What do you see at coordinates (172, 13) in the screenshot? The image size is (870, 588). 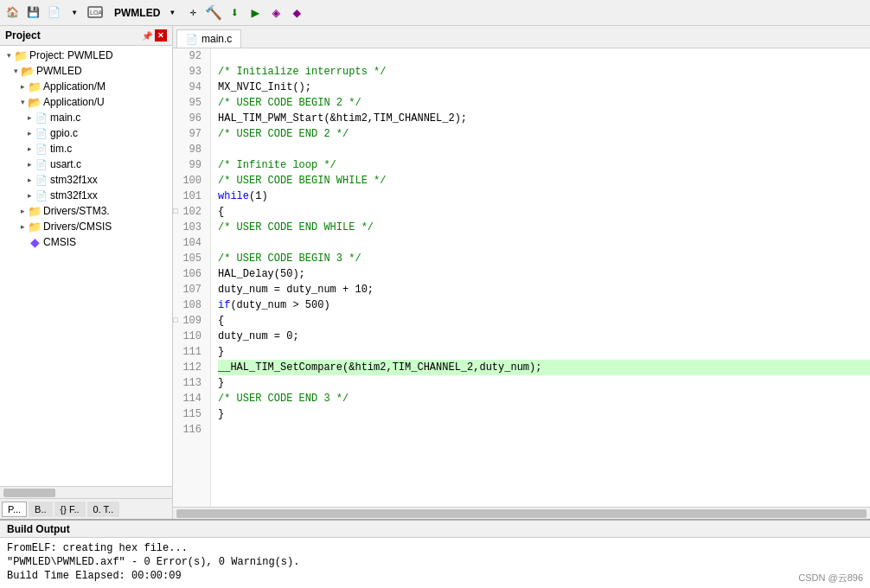 I see `icon-arrow-dropdown: ▾` at bounding box center [172, 13].